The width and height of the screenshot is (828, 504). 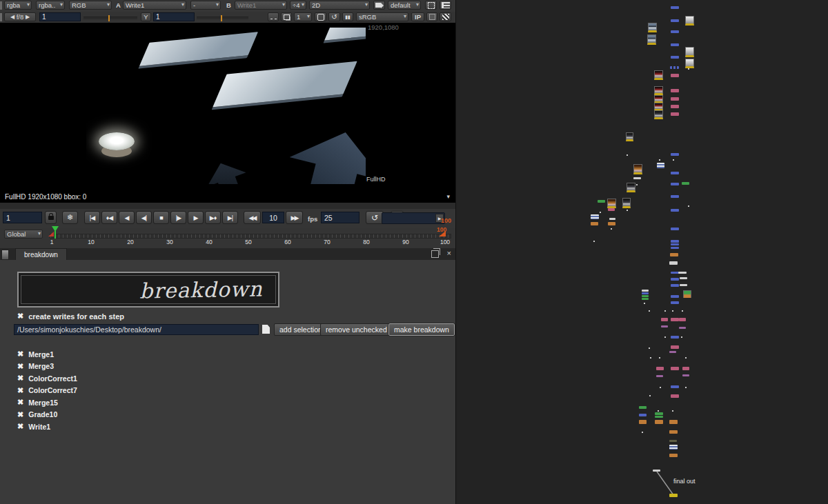 I want to click on close-icon: ×, so click(x=449, y=253).